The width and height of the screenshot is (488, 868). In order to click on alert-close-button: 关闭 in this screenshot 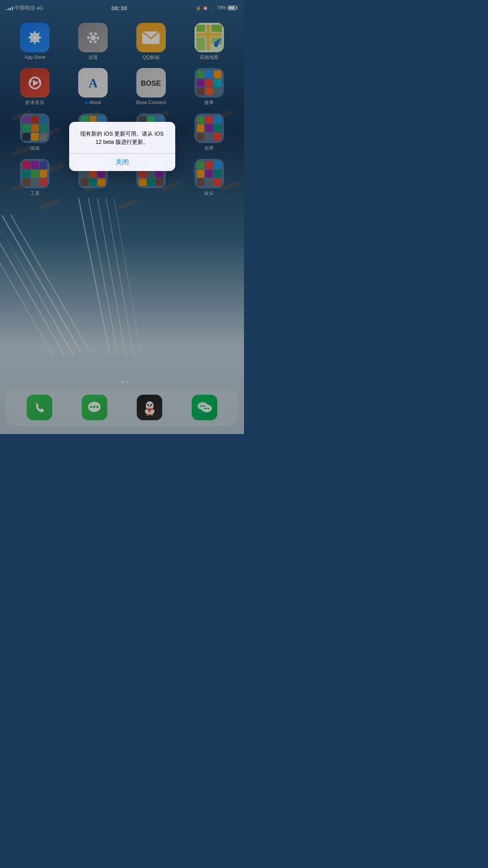, I will do `click(122, 162)`.